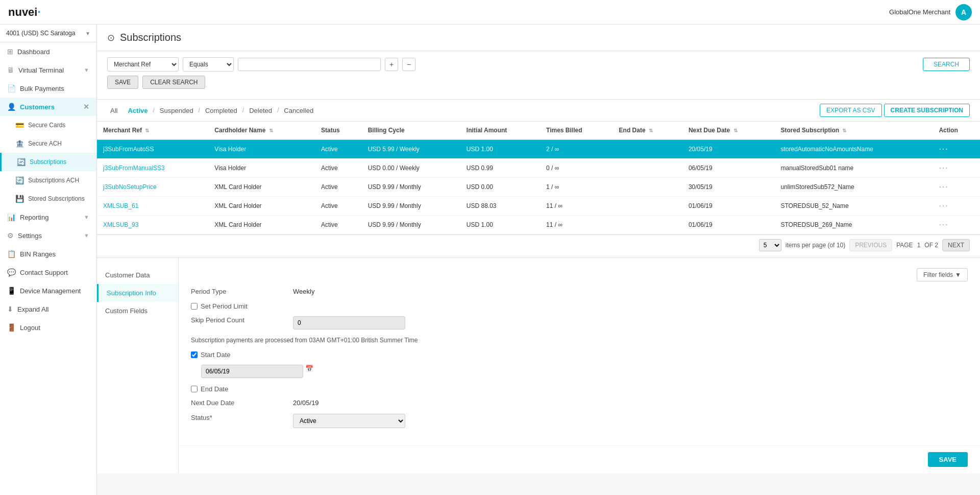  Describe the element at coordinates (153, 131) in the screenshot. I see `col-merchant-ref: Merchant Ref ⇅` at that location.